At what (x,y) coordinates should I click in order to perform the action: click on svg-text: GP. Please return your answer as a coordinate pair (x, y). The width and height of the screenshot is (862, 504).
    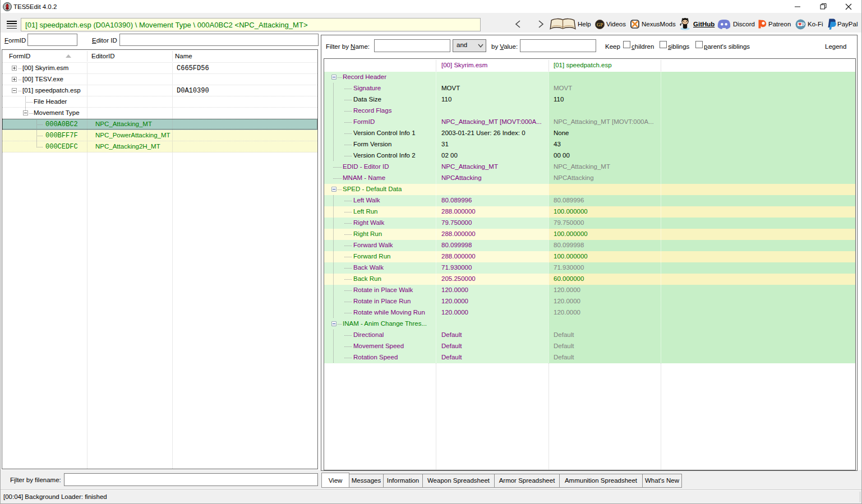
    Looking at the image, I should click on (600, 25).